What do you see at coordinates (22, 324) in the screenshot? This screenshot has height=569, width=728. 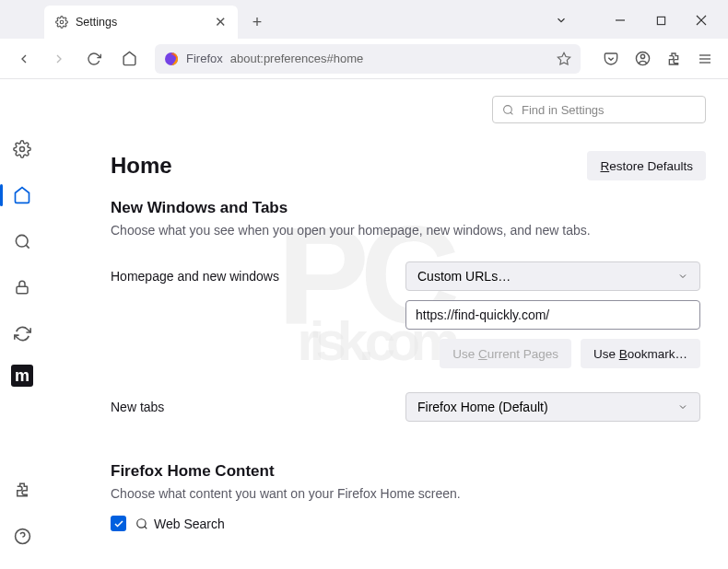 I see `settings-sidebar: m` at bounding box center [22, 324].